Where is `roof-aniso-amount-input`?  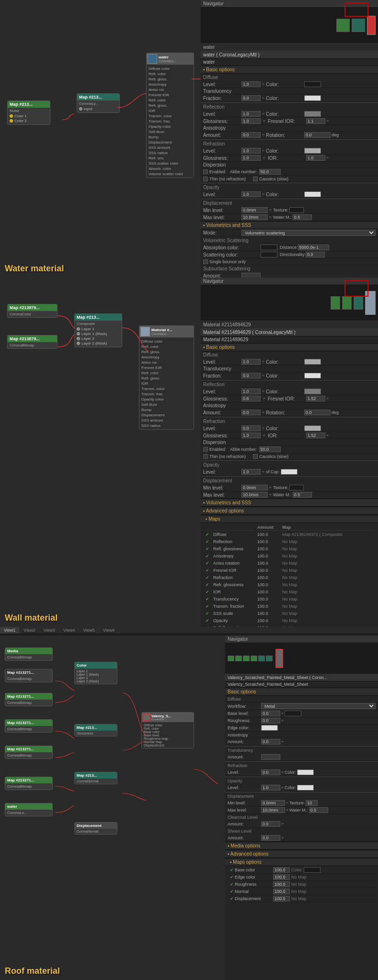 roof-aniso-amount-input is located at coordinates (271, 742).